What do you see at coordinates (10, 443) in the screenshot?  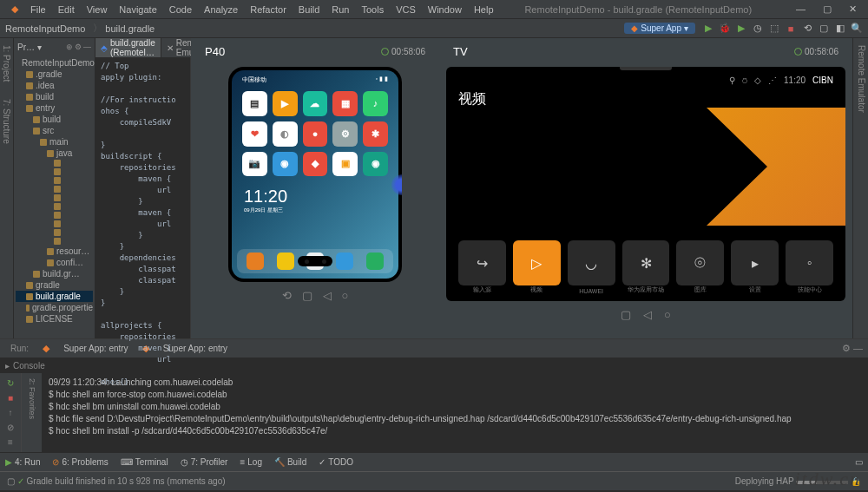 I see `filter-icon: ≡` at bounding box center [10, 443].